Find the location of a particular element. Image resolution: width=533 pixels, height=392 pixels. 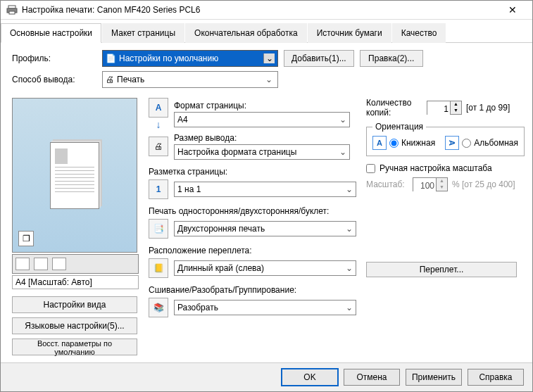

duplex-icon: 📑 is located at coordinates (158, 229).